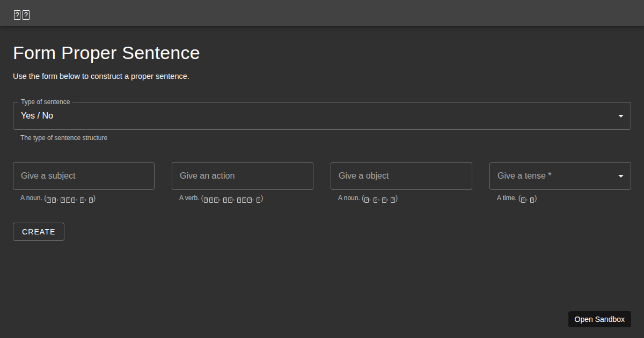  Describe the element at coordinates (560, 199) in the screenshot. I see `tense-helper: A time. (?, ?)` at that location.